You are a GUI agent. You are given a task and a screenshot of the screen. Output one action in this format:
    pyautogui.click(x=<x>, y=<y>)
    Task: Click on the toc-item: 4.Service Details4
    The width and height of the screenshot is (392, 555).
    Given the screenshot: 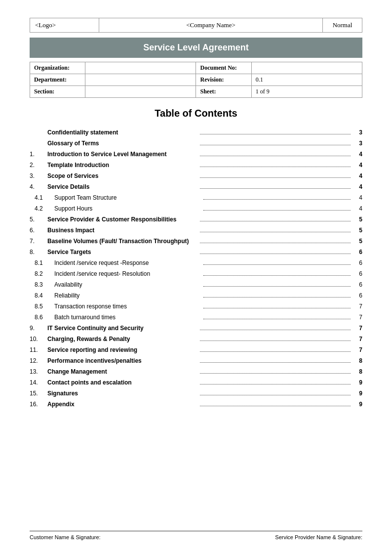 What is the action you would take?
    pyautogui.click(x=196, y=187)
    